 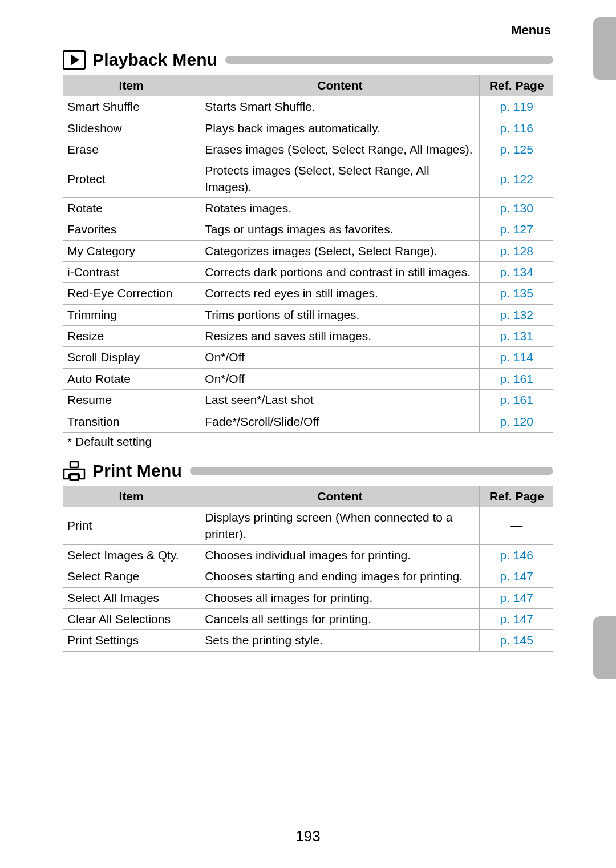 What do you see at coordinates (517, 107) in the screenshot?
I see `cell-ref-page: p. 119` at bounding box center [517, 107].